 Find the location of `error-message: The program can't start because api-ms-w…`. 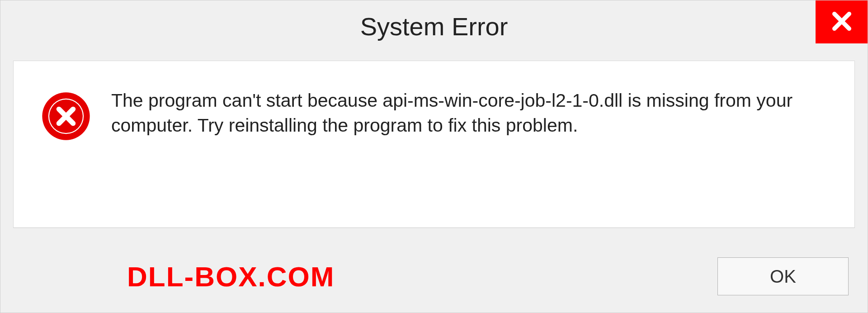

error-message: The program can't start because api-ms-w… is located at coordinates (455, 113).